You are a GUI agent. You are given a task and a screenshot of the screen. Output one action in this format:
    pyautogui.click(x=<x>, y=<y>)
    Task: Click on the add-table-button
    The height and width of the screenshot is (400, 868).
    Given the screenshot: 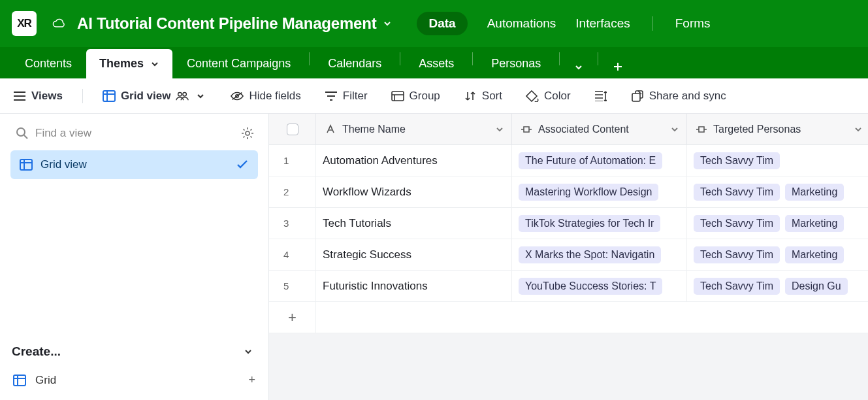 What is the action you would take?
    pyautogui.click(x=618, y=67)
    